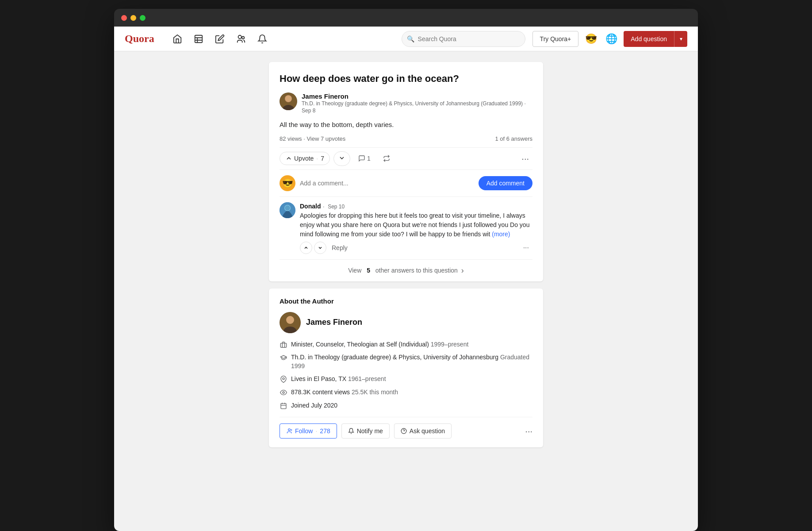  Describe the element at coordinates (406, 427) in the screenshot. I see `about-author-actions: Follow · 278 Notify me Ask question ·` at that location.